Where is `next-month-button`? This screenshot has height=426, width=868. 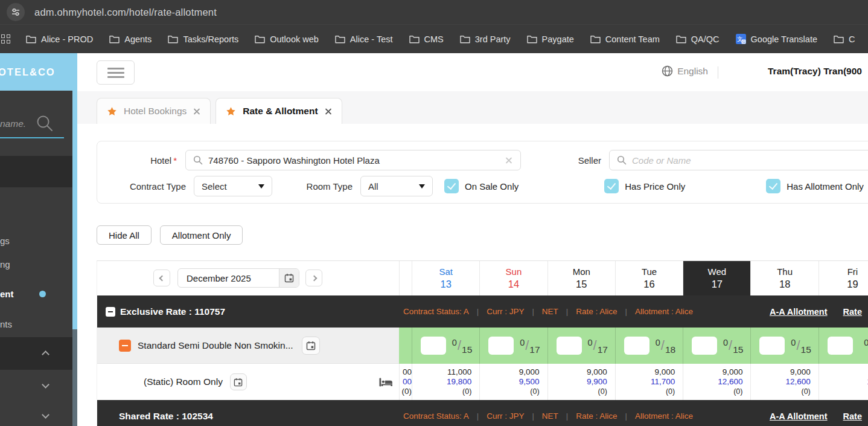 next-month-button is located at coordinates (314, 278).